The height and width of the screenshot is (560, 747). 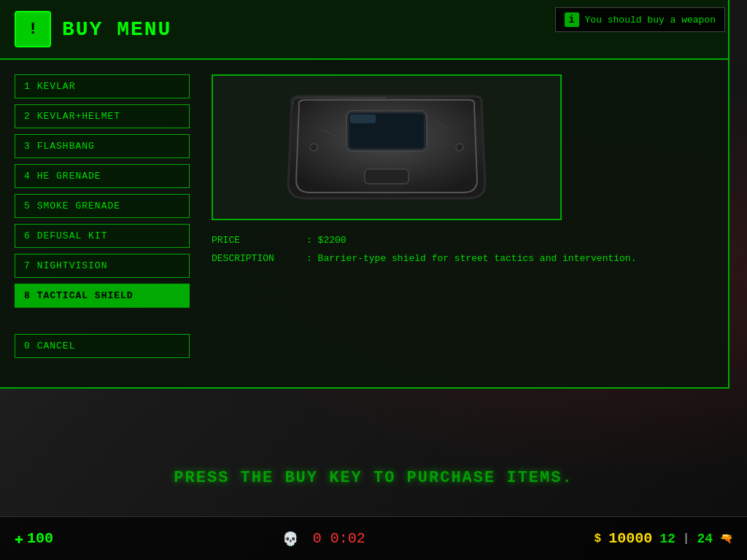 What do you see at coordinates (255, 241) in the screenshot?
I see `price-label: PRICE` at bounding box center [255, 241].